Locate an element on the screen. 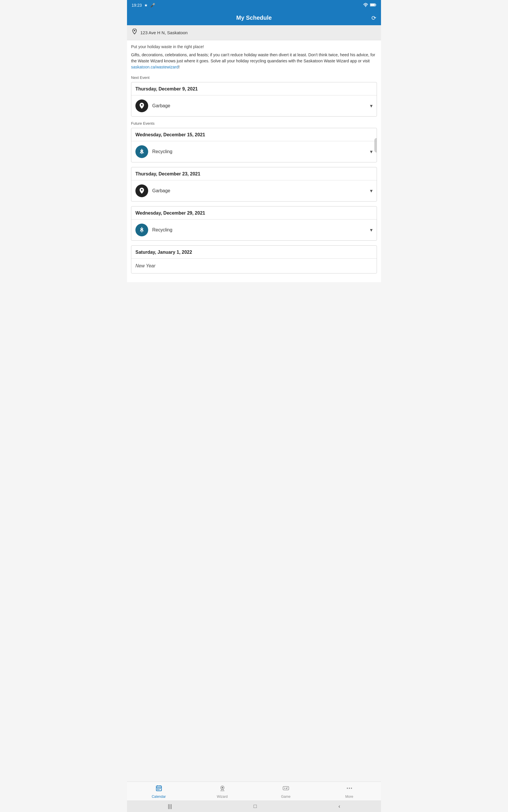 The image size is (508, 812). future-event-chevron-1: ▾ is located at coordinates (371, 152).